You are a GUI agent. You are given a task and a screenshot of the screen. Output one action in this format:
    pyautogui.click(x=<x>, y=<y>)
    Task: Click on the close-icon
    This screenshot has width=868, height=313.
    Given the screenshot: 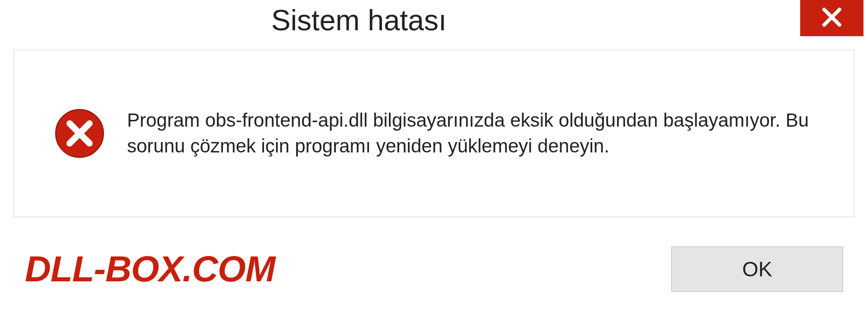 What is the action you would take?
    pyautogui.click(x=832, y=18)
    